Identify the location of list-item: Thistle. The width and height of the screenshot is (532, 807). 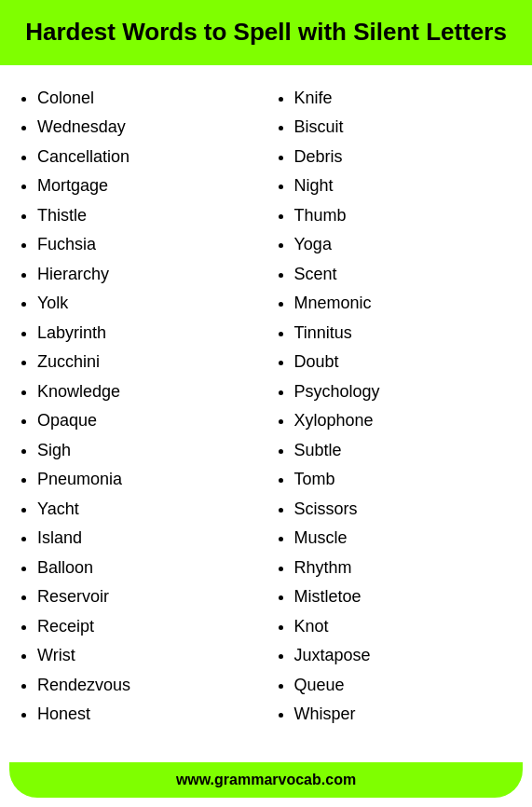
(147, 216).